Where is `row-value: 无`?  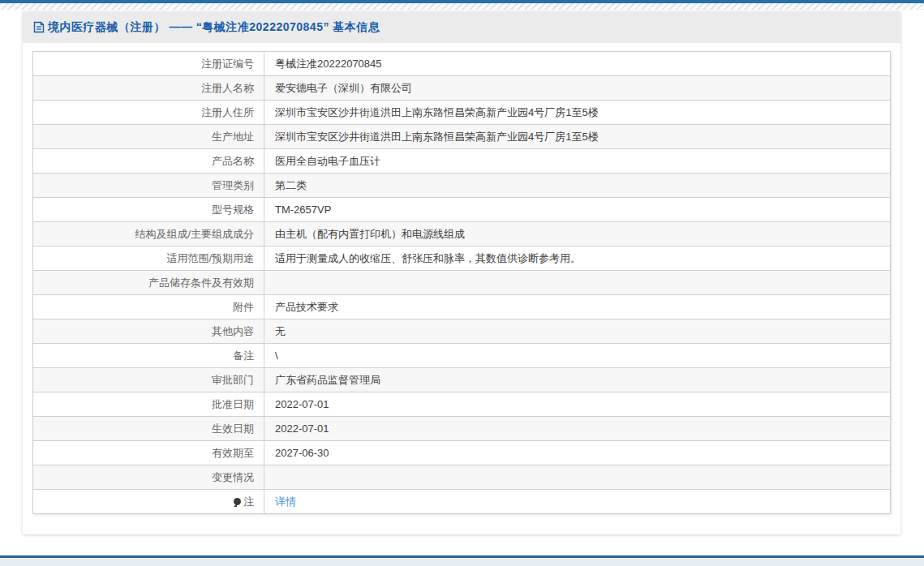 row-value: 无 is located at coordinates (578, 332).